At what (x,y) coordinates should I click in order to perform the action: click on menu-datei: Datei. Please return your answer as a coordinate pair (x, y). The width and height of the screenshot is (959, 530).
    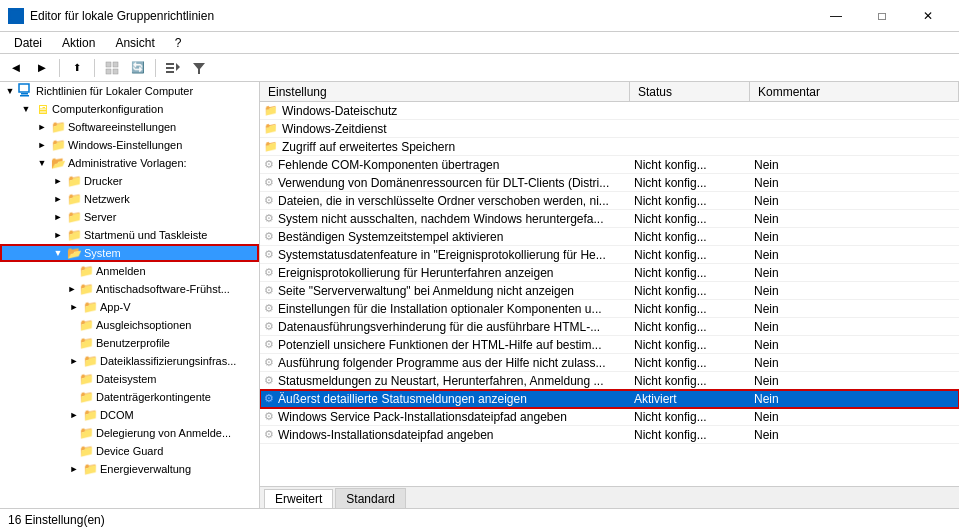
    Looking at the image, I should click on (28, 43).